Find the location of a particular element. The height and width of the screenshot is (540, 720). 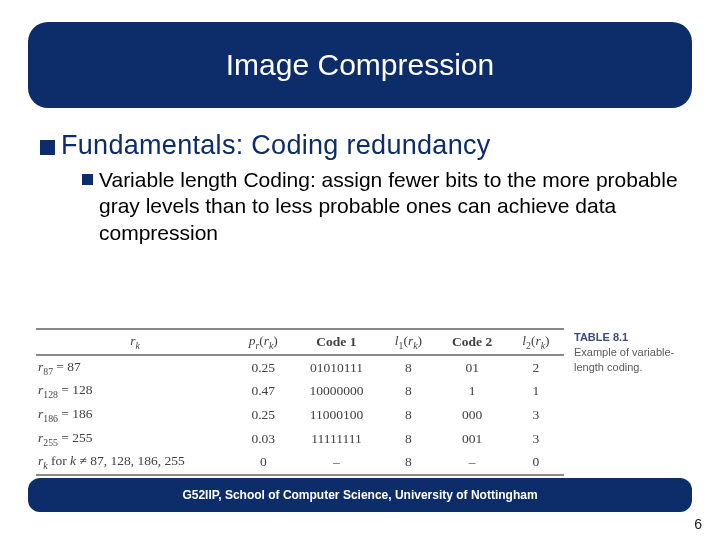

table-caption: TABLE 8.1 Example of variable-length cod… is located at coordinates (629, 402).